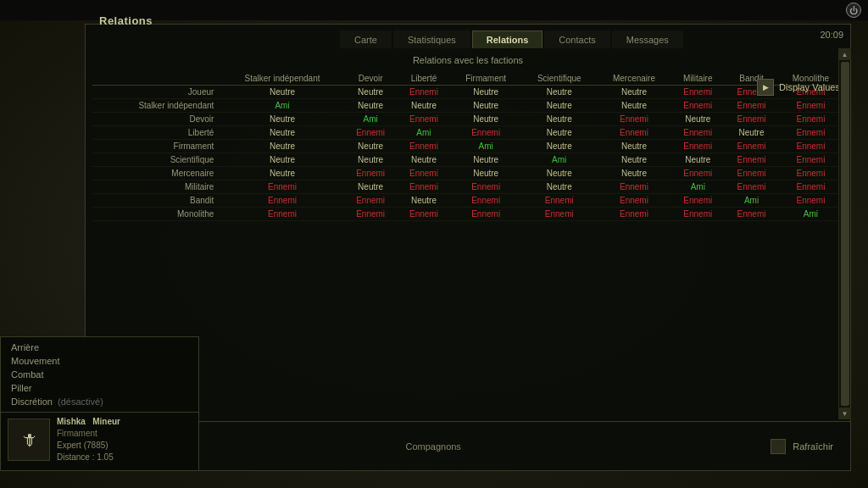  I want to click on bottom-panel: Compagnons Rafraîchir, so click(468, 446).